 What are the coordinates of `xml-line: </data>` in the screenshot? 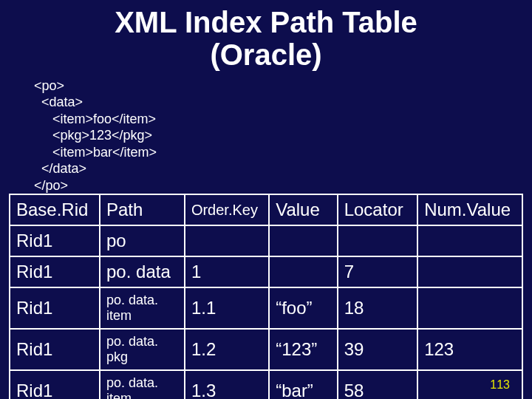 It's located at (61, 168).